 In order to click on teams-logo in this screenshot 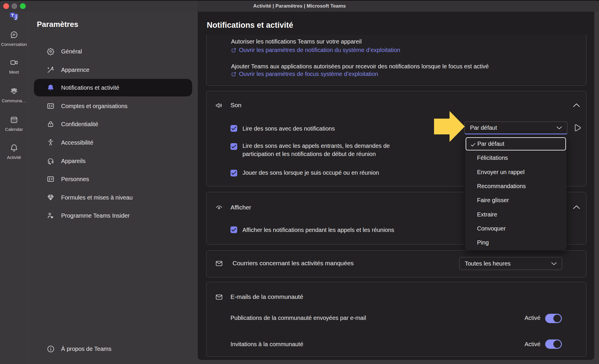, I will do `click(14, 16)`.